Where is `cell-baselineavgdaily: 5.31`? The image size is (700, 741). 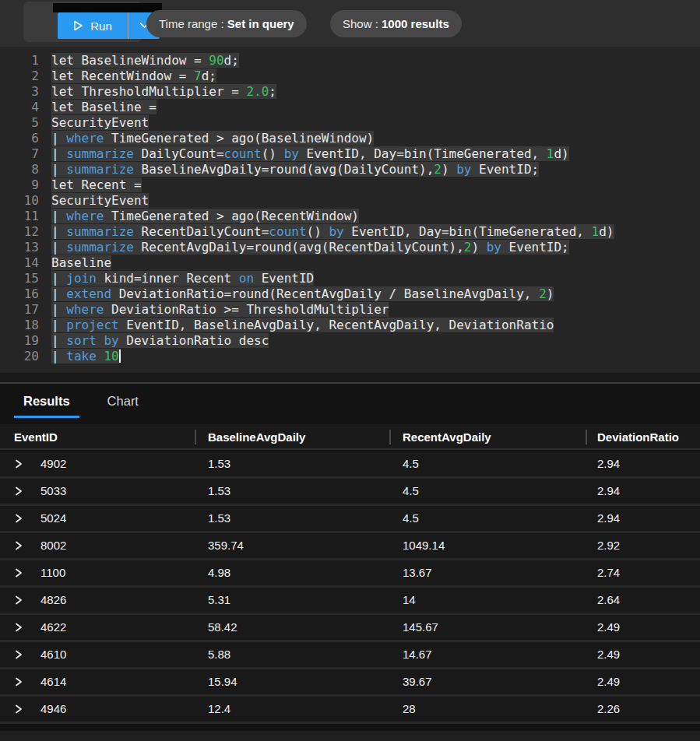
cell-baselineavgdaily: 5.31 is located at coordinates (220, 600).